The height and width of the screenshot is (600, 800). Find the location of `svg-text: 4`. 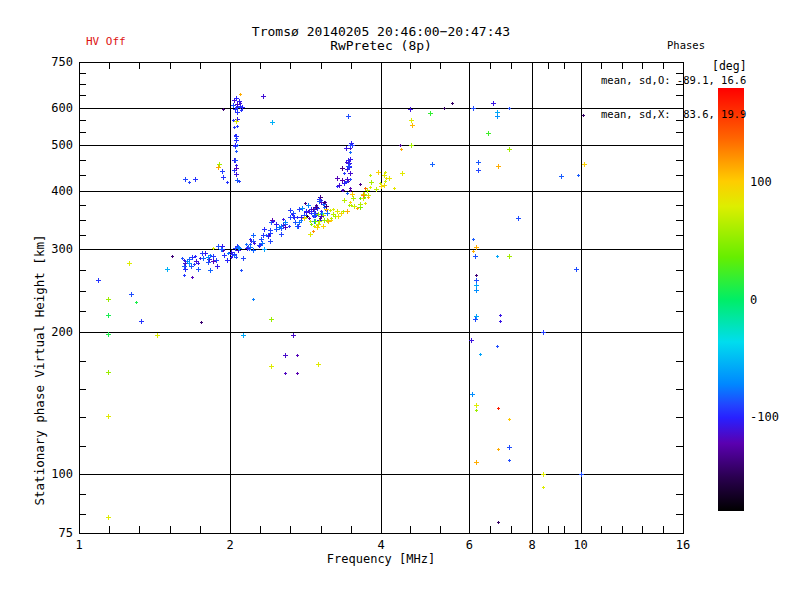

svg-text: 4 is located at coordinates (380, 545).